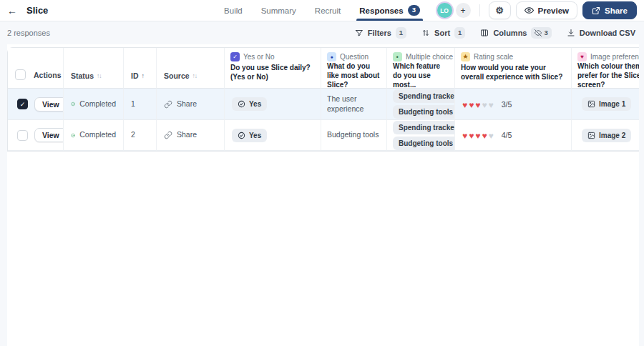 This screenshot has height=346, width=644. Describe the element at coordinates (140, 104) in the screenshot. I see `row-1-id-cell: 1` at that location.